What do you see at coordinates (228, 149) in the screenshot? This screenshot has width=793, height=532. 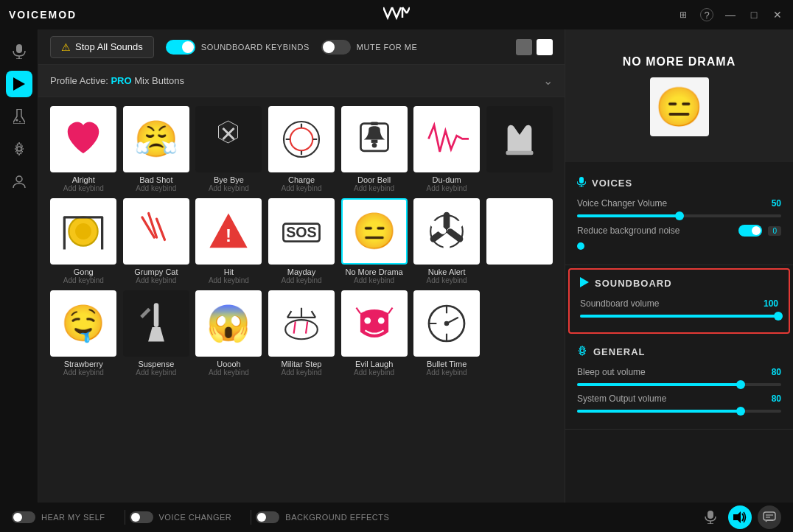 I see `sound-card-bye-bye: Bye Bye Add keybind` at bounding box center [228, 149].